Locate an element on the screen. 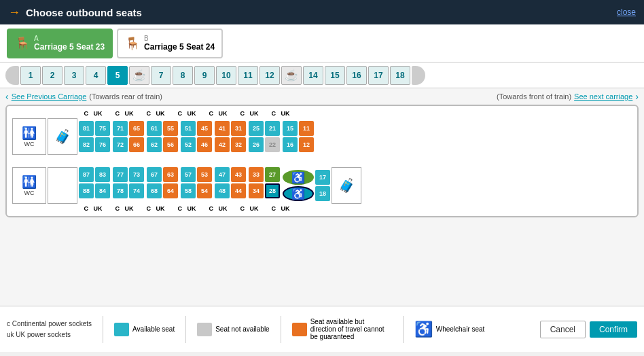  cancel-button: Cancel is located at coordinates (562, 330).